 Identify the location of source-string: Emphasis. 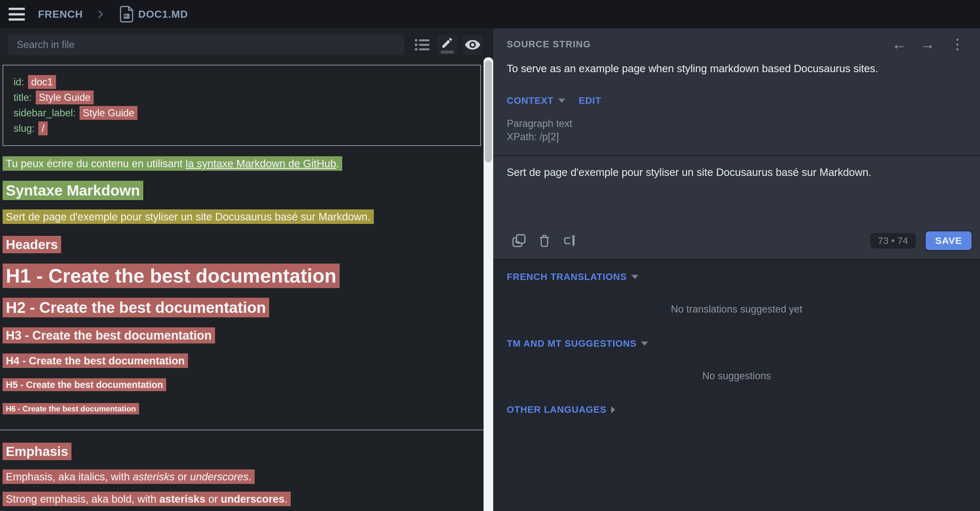
(37, 452).